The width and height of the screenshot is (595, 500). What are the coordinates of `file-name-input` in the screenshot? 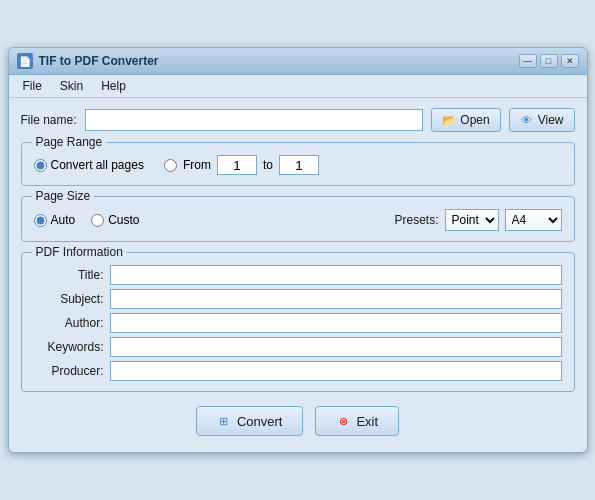 It's located at (254, 120).